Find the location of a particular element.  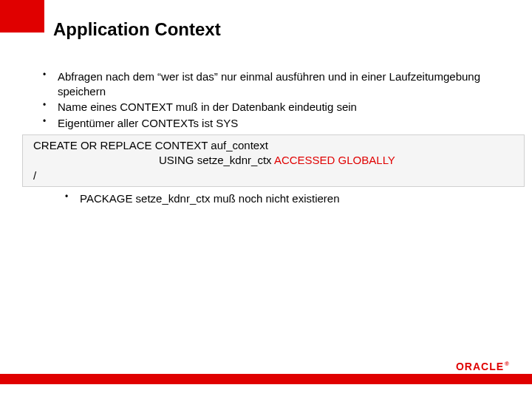

oracle-logo: ORACLE® is located at coordinates (483, 366).